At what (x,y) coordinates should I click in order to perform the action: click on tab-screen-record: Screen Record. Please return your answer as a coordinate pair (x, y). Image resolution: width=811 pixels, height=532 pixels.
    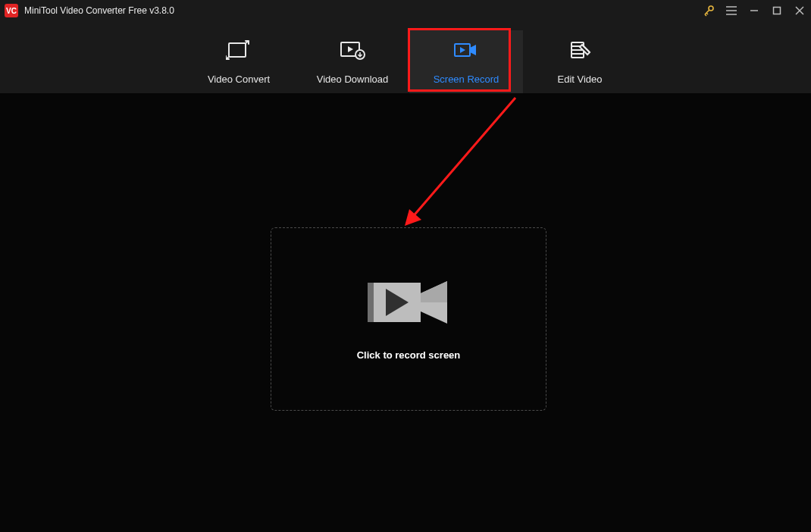
    Looking at the image, I should click on (466, 62).